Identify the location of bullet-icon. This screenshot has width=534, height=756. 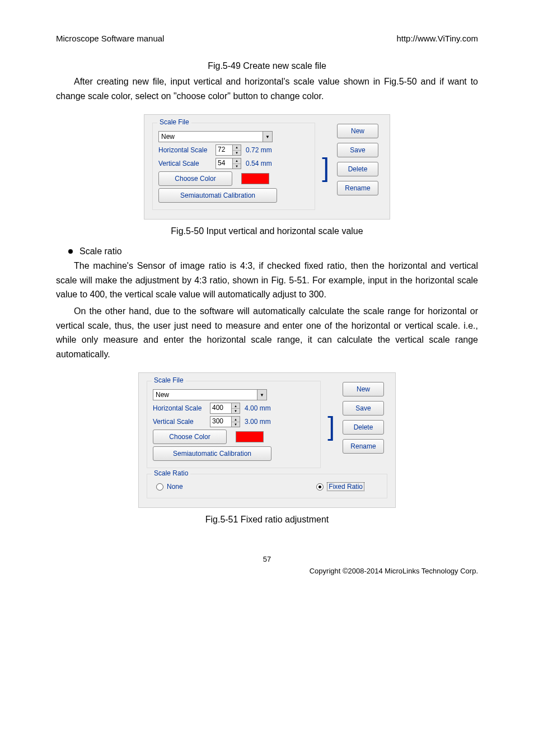
(71, 251).